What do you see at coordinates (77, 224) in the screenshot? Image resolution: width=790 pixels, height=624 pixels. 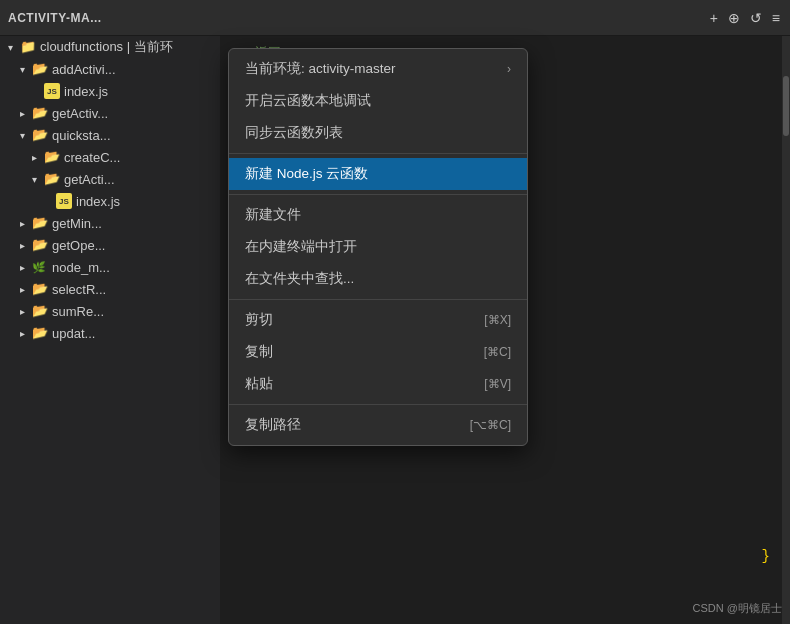 I see `sidebar-item-label: getMin...` at bounding box center [77, 224].